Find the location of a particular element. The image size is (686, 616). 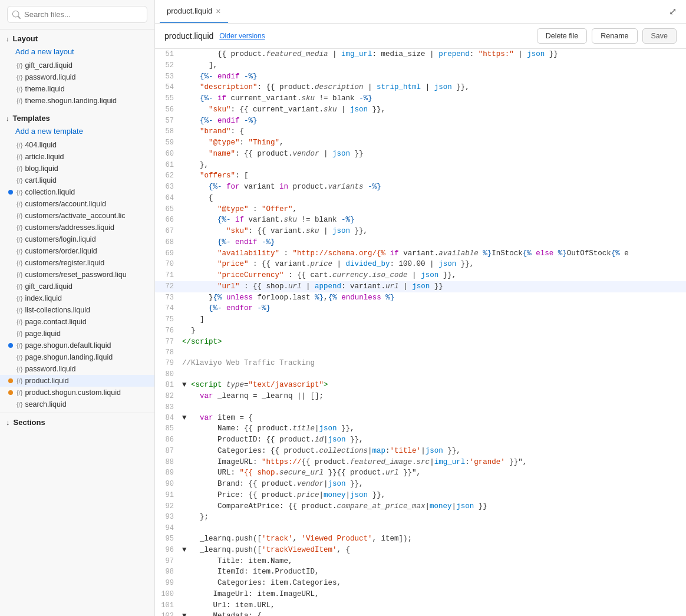

list-item: {/}customers/reset_password.liqu is located at coordinates (77, 275).